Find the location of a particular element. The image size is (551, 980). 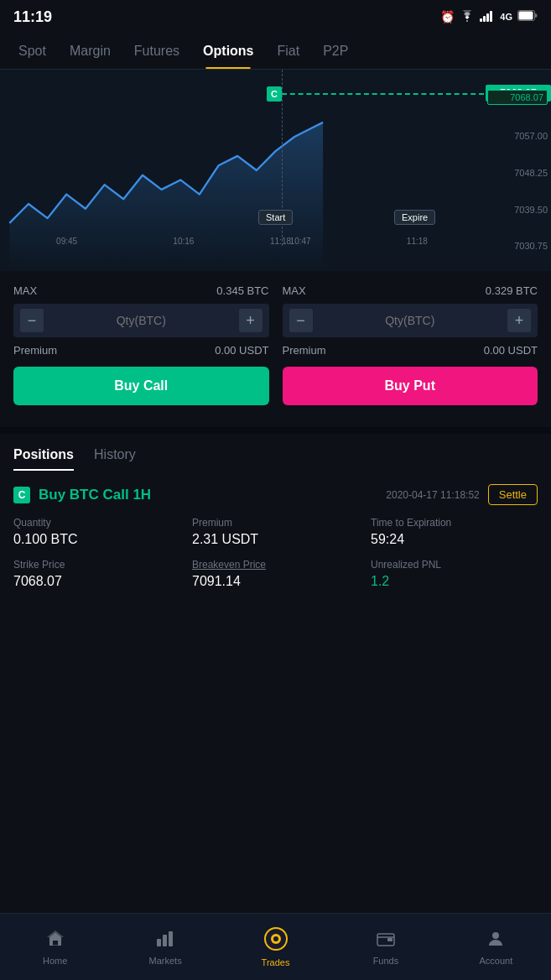

chart-time-labels: 09:45 10:16 10:47 11:18 is located at coordinates (242, 242).